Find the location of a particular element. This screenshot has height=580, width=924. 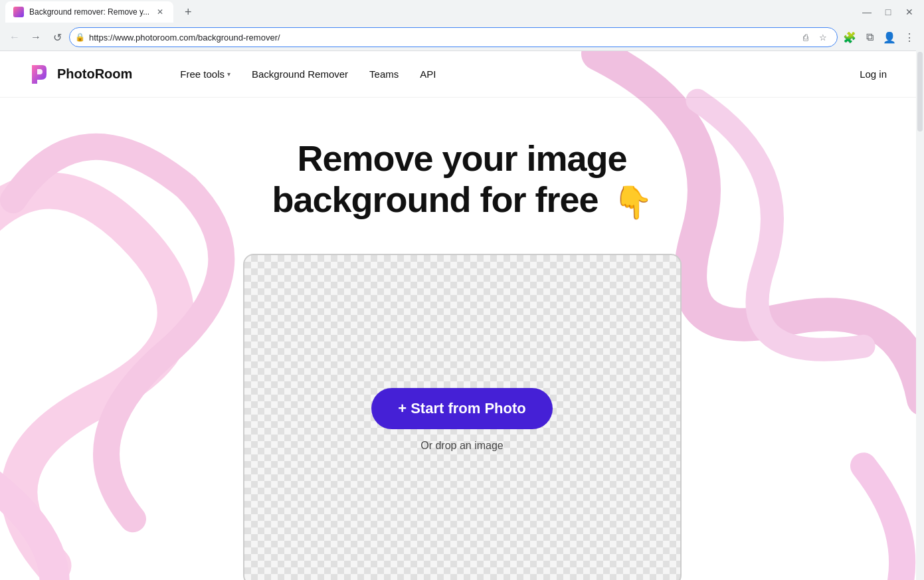

nav-free-tools-label: Free tools is located at coordinates (202, 74).